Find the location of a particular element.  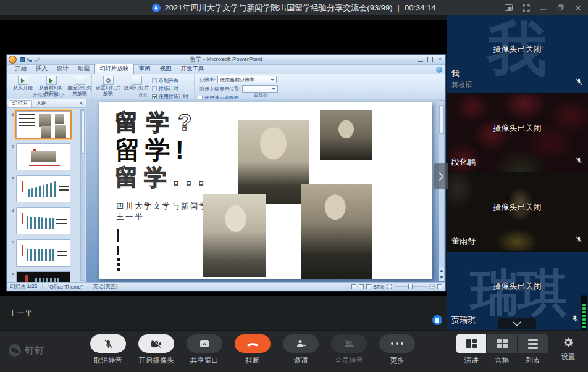

meeting-title: 2021年四川大学文学与新闻学院出国留学经验分享交流会(93/99) is located at coordinates (278, 8).